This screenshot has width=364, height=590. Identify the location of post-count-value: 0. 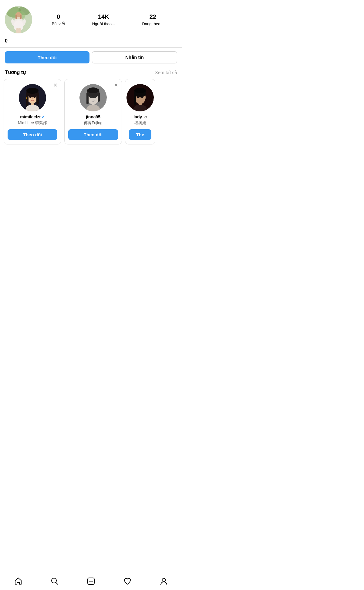
(6, 41).